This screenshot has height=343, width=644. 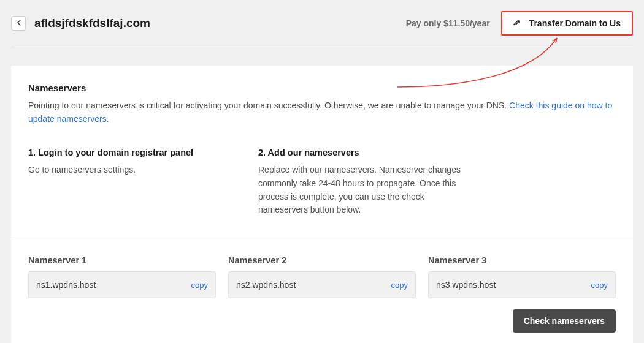 What do you see at coordinates (122, 277) in the screenshot?
I see `nameserver-1-col: Nameserver 1 ns1.wpdns.host copy` at bounding box center [122, 277].